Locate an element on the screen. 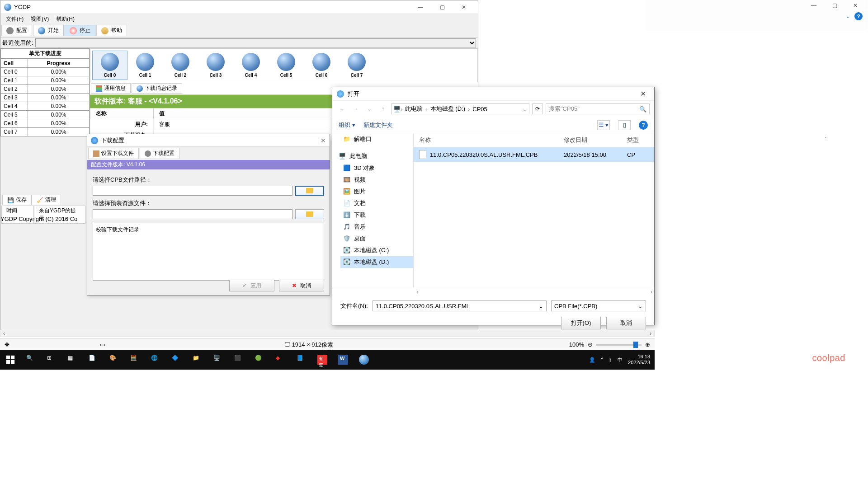  menu-help: 帮助(H) is located at coordinates (65, 19).